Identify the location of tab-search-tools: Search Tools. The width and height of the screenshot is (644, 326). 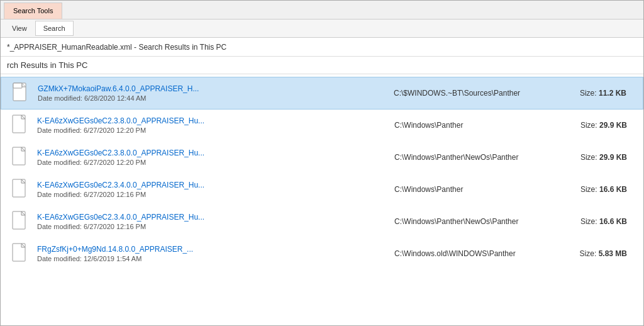
(33, 11).